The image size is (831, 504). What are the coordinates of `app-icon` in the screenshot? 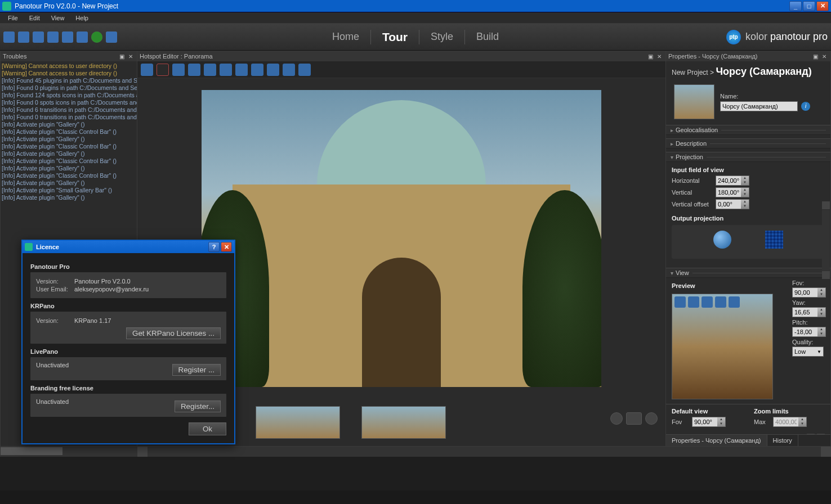 It's located at (7, 6).